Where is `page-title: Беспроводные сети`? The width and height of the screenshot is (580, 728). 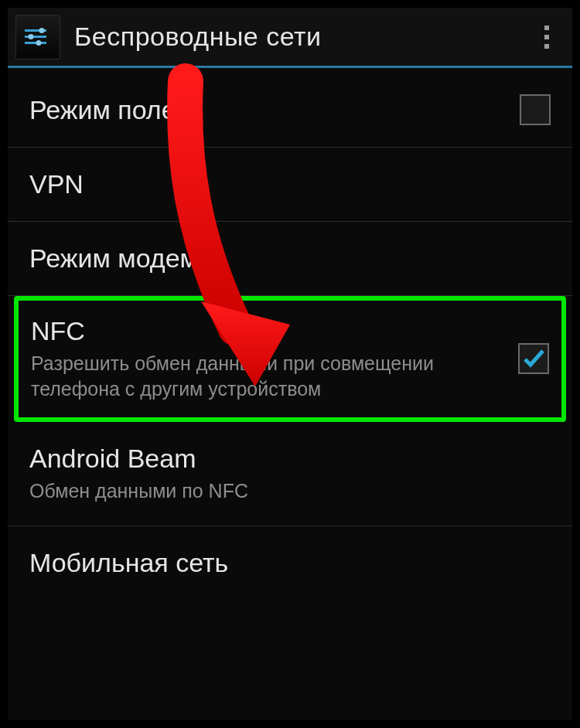 page-title: Беспроводные сети is located at coordinates (198, 37).